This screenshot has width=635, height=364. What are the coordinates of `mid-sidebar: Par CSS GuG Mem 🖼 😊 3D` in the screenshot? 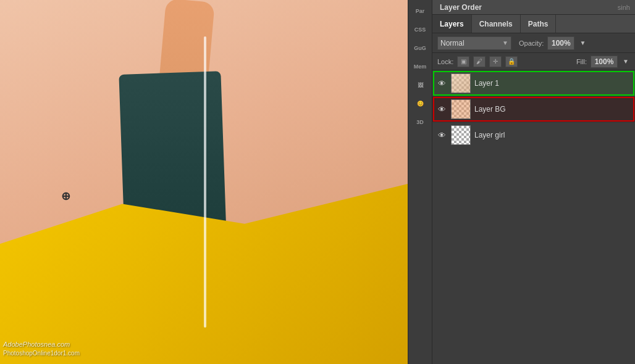 It's located at (420, 182).